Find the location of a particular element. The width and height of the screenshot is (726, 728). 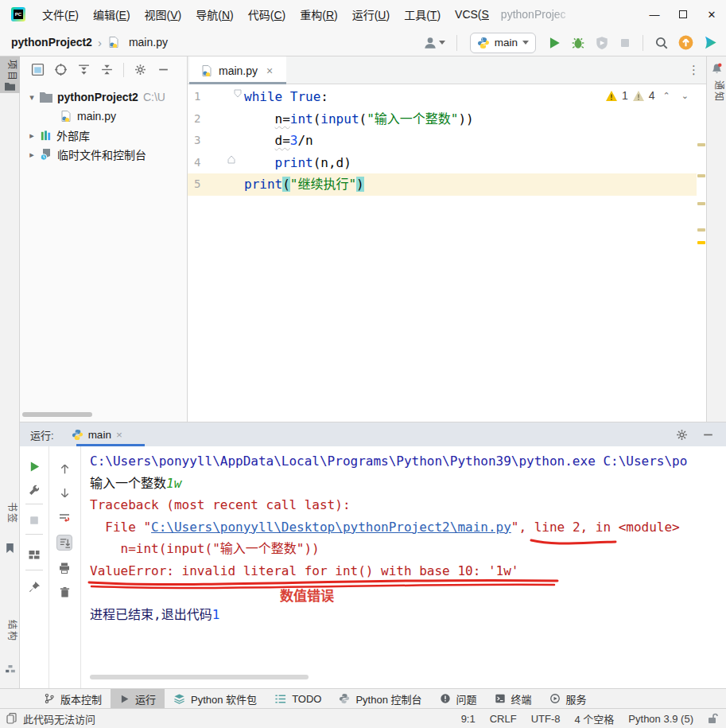

tool-window-button-packages: Python 软件包 is located at coordinates (215, 699).